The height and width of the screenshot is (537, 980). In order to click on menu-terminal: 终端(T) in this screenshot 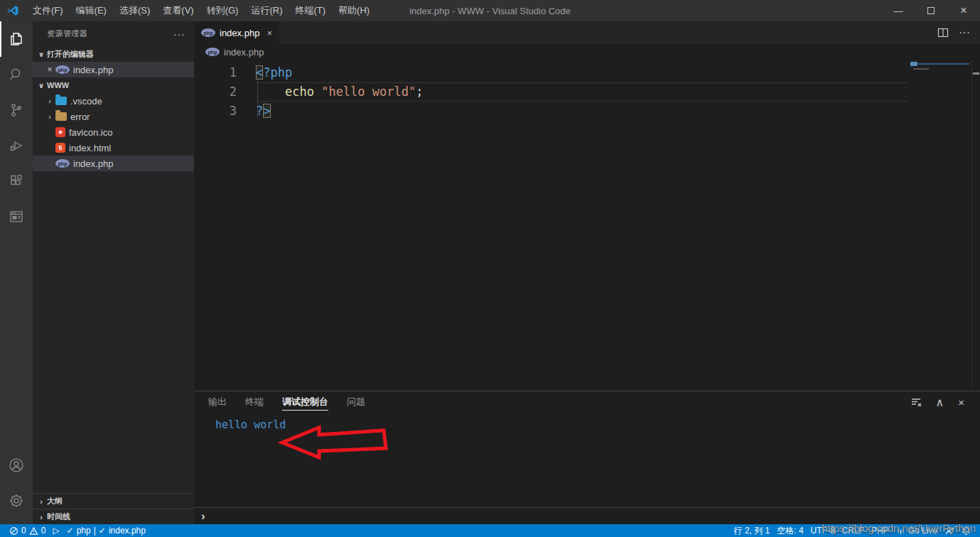, I will do `click(310, 11)`.